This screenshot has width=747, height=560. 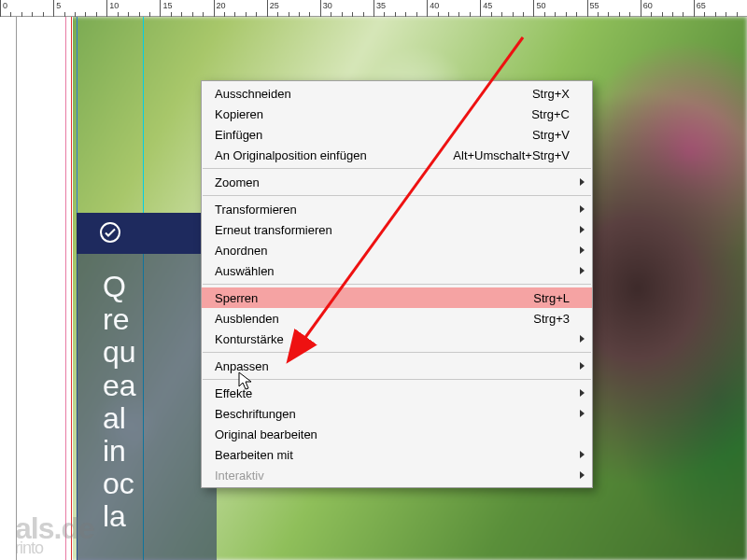 What do you see at coordinates (147, 233) in the screenshot?
I see `header-badge` at bounding box center [147, 233].